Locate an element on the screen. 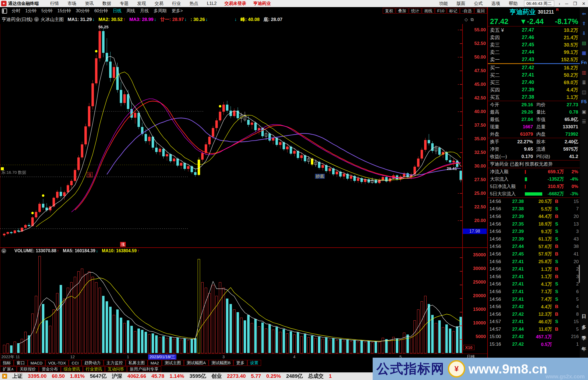 The width and height of the screenshot is (588, 380). tab-扩展∧: 扩展∧ is located at coordinates (8, 369).